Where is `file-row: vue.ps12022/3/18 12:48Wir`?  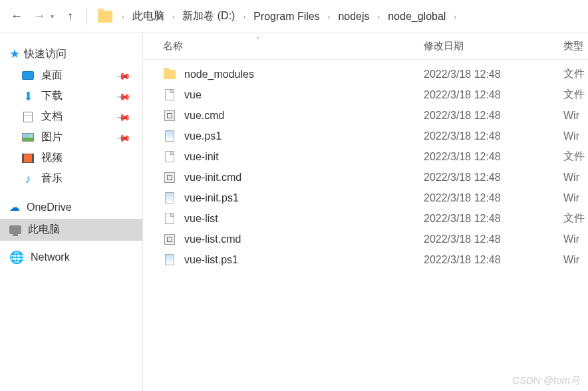 file-row: vue.ps12022/3/18 12:48Wir is located at coordinates (366, 136).